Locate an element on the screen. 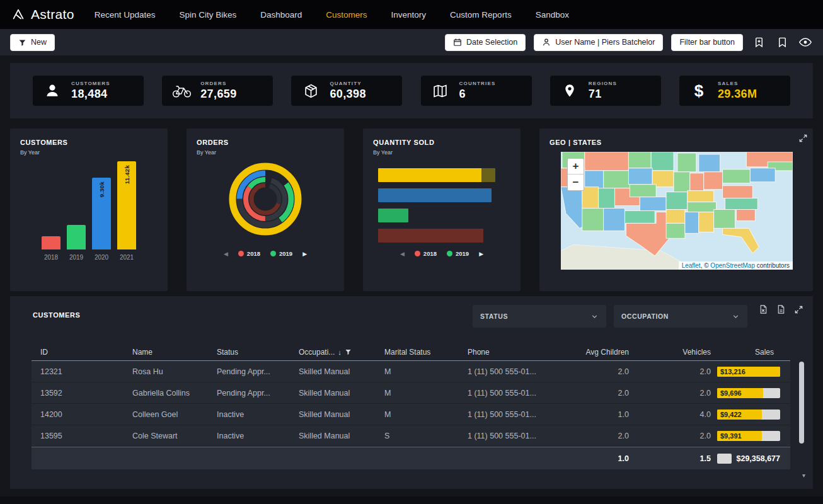  axis-label: 2020 is located at coordinates (101, 258).